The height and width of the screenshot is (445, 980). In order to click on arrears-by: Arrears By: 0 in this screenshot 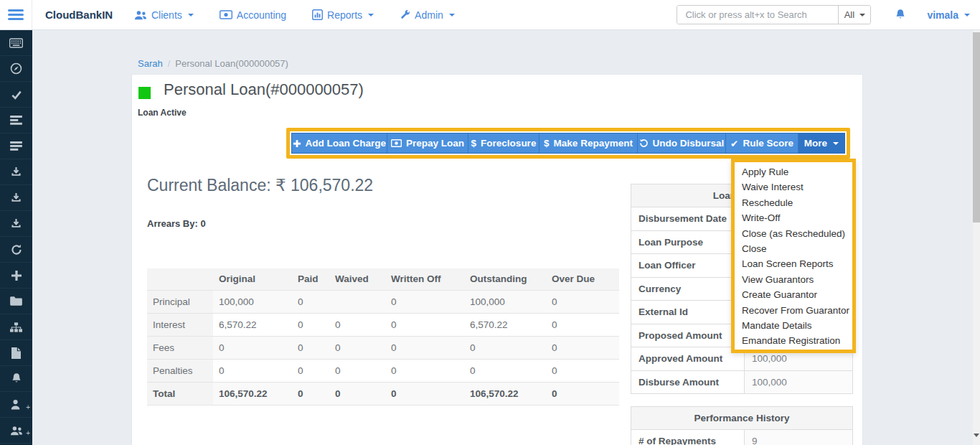, I will do `click(176, 224)`.